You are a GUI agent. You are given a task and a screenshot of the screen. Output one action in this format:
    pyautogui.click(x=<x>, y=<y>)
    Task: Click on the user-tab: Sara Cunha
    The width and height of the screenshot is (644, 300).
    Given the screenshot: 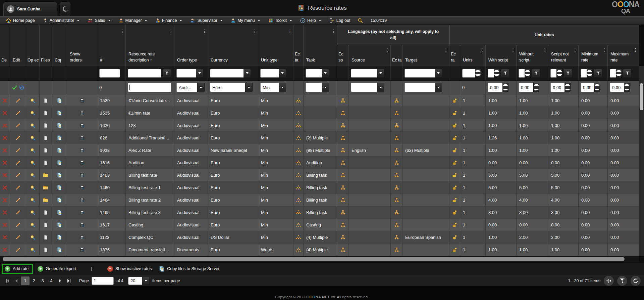 What is the action you would take?
    pyautogui.click(x=30, y=9)
    